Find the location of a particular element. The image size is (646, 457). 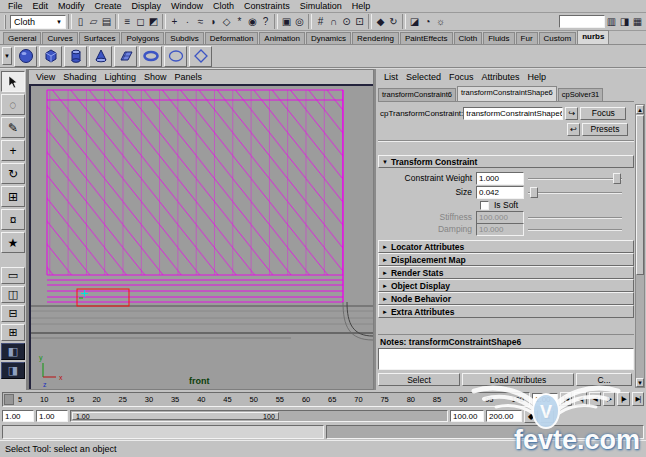

save-scene-icon: ▤ is located at coordinates (106, 22).